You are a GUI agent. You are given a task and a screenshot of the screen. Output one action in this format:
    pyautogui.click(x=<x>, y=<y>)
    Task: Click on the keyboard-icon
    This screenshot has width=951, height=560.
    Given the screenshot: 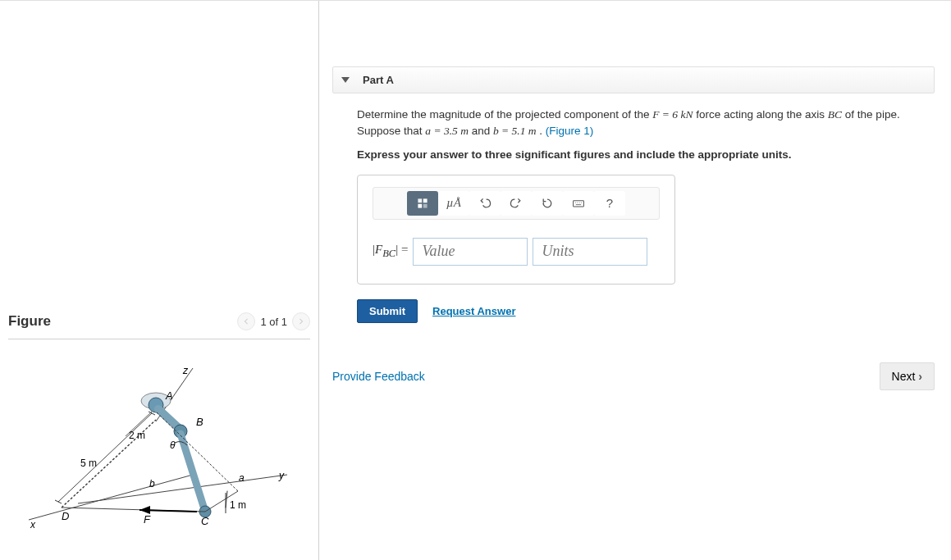 What is the action you would take?
    pyautogui.click(x=578, y=203)
    